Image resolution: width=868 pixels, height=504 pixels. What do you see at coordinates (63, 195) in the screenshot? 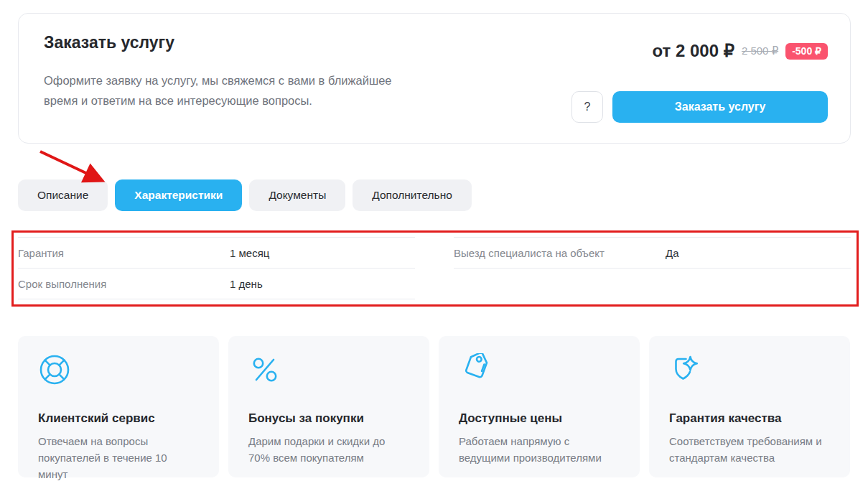
I see `tab-description: Описание` at bounding box center [63, 195].